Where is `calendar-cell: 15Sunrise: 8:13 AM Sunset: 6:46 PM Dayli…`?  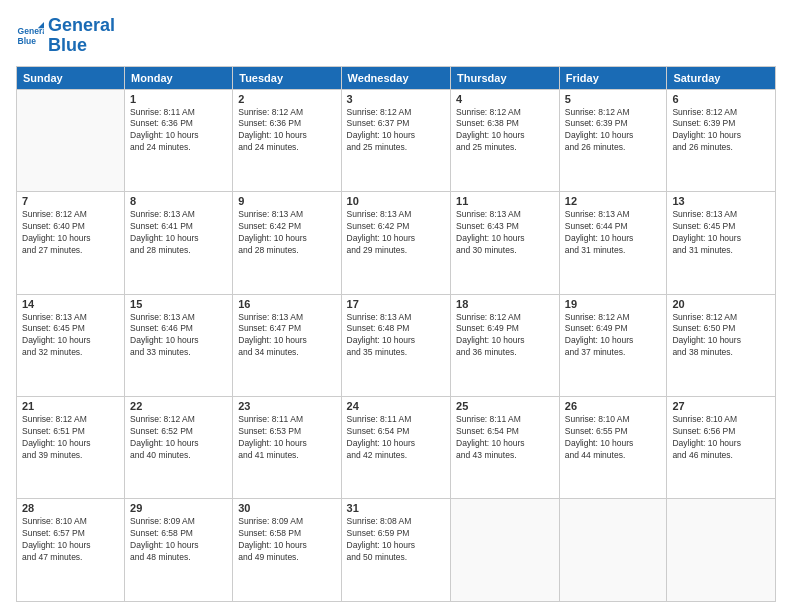
calendar-cell: 15Sunrise: 8:13 AM Sunset: 6:46 PM Dayli… is located at coordinates (179, 345).